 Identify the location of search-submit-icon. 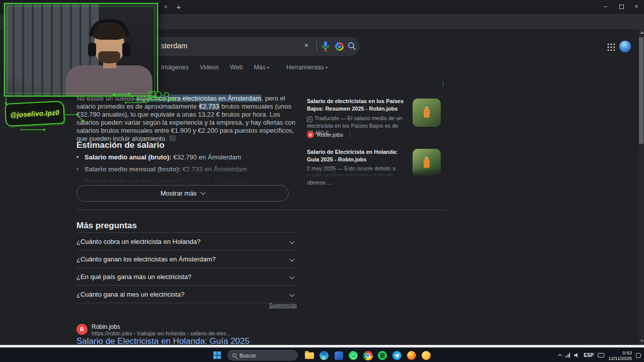
(352, 47).